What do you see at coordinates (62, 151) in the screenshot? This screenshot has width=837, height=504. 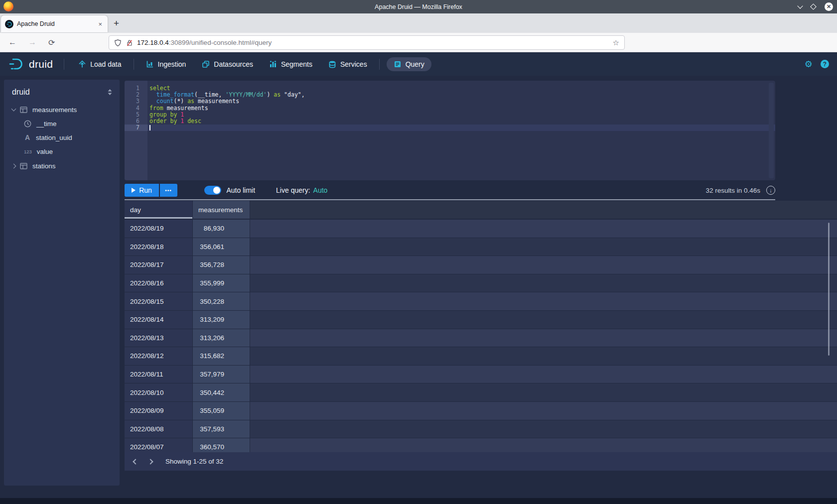 I see `tree-item-value: 123 value` at bounding box center [62, 151].